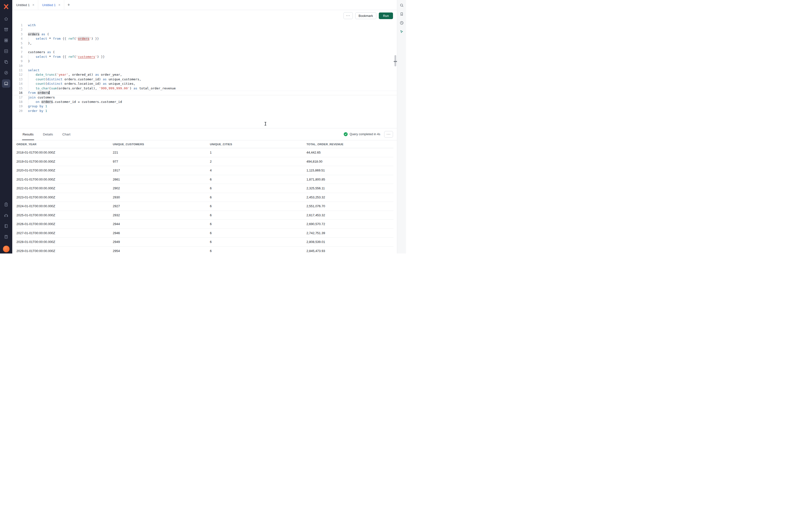 The width and height of the screenshot is (812, 507). Describe the element at coordinates (205, 66) in the screenshot. I see `code-line-10: 10` at that location.